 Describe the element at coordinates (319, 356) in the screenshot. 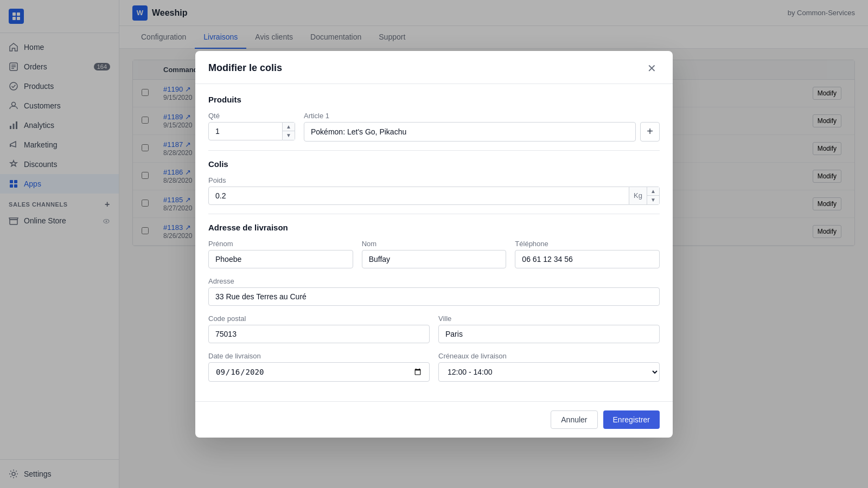

I see `date-label: Date de livraison` at that location.